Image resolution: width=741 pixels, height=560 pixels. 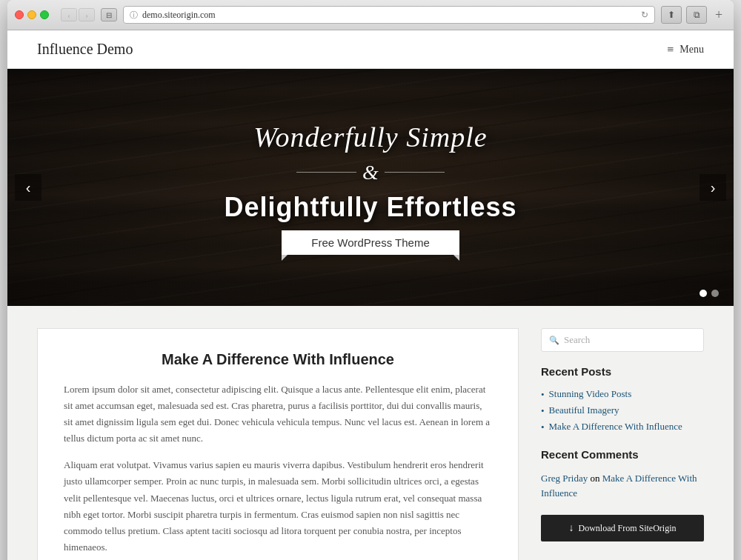 What do you see at coordinates (622, 410) in the screenshot?
I see `list-item: Beautiful Imagery` at bounding box center [622, 410].